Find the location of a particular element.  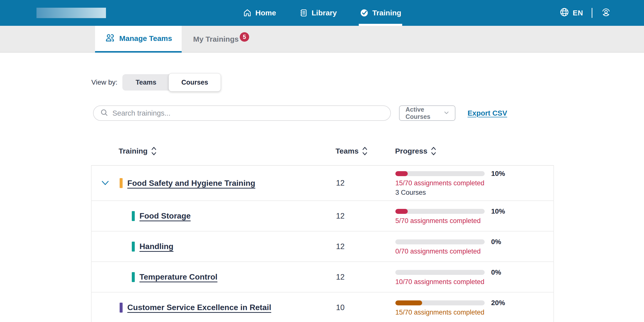

language-code: EN is located at coordinates (578, 13).